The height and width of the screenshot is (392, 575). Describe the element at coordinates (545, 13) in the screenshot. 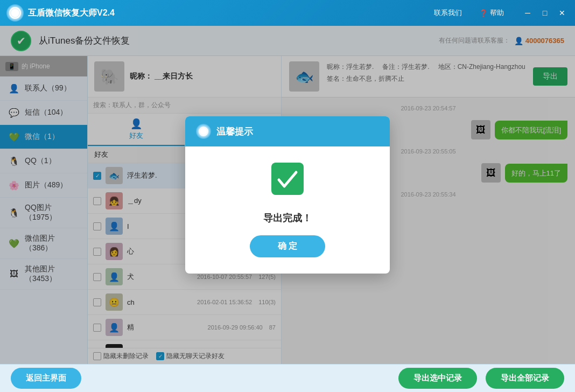

I see `maximize-button: □` at that location.